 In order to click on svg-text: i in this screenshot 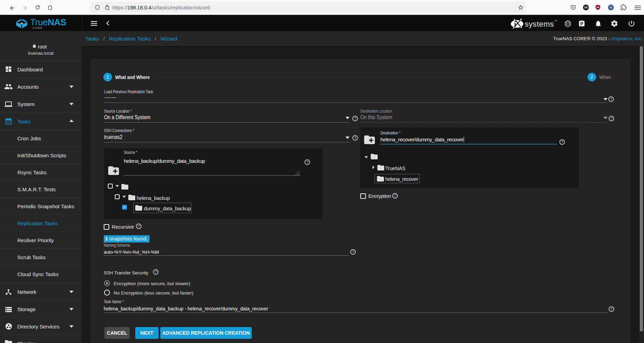, I will do `click(515, 24)`.